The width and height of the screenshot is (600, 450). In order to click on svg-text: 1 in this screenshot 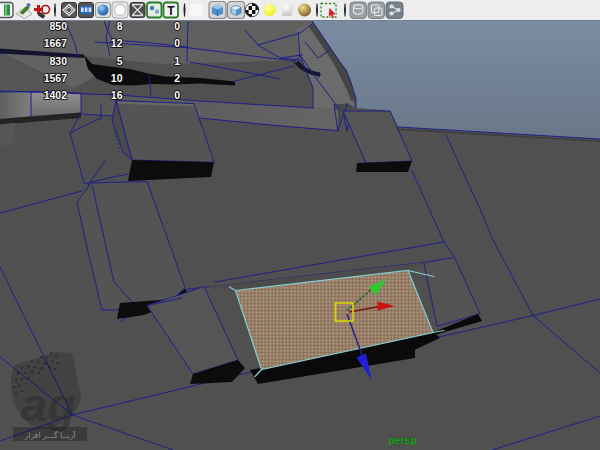, I will do `click(177, 61)`.